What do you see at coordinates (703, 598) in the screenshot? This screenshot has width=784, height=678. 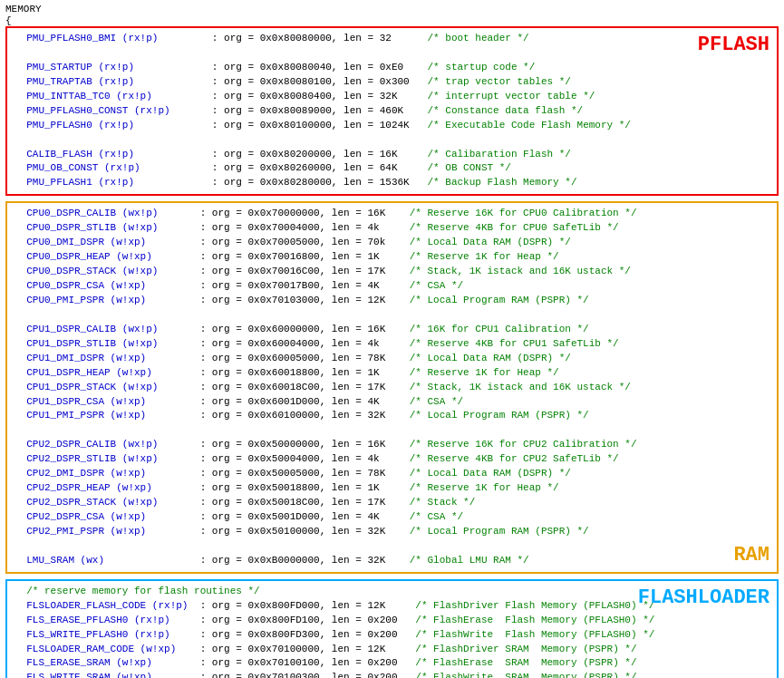 I see `flashloader-title: FLASHLOADER` at bounding box center [703, 598].